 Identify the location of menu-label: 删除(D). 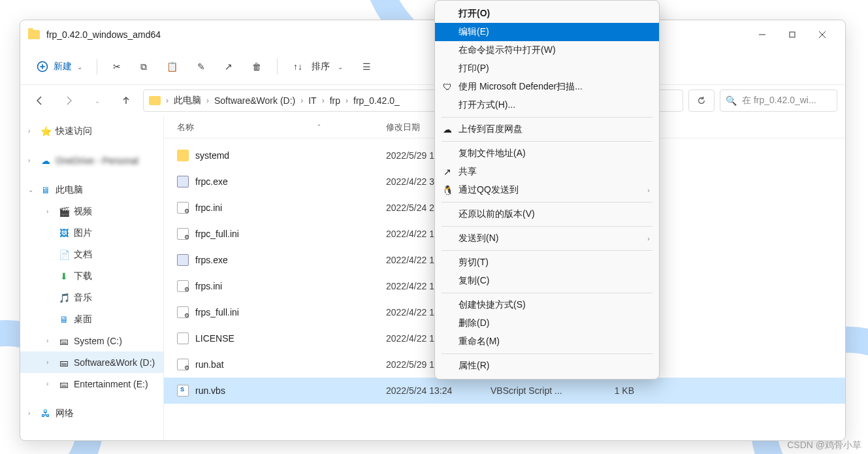
(474, 323).